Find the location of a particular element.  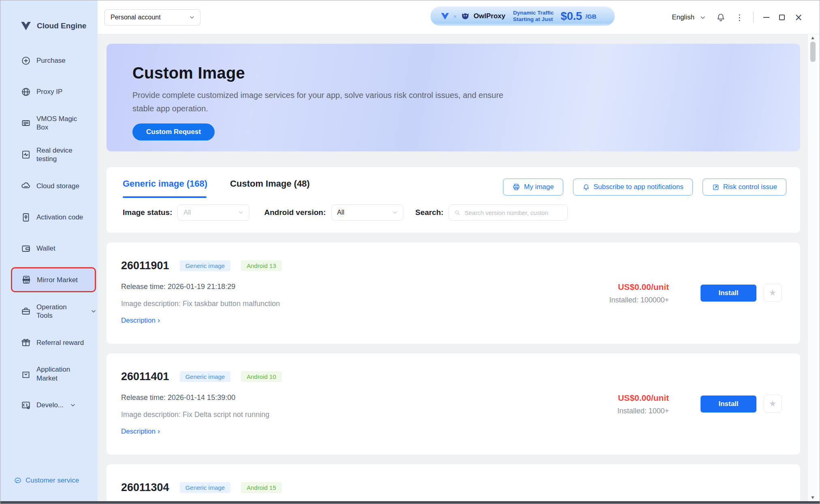

mirror-market-icon is located at coordinates (26, 280).